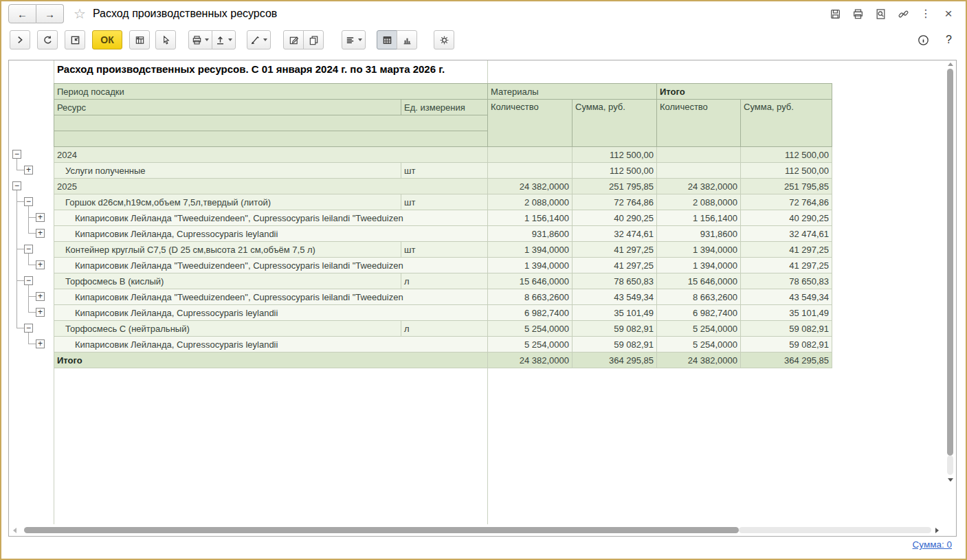 This screenshot has height=560, width=967. What do you see at coordinates (531, 250) in the screenshot?
I see `cell-mq: 1 394,0000` at bounding box center [531, 250].